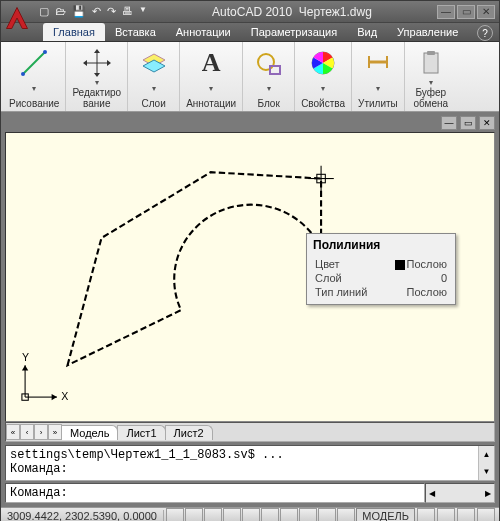 This screenshot has height=521, width=500. What do you see at coordinates (460, 493) in the screenshot?
I see `command-hscroll: ◀▶` at bounding box center [460, 493].